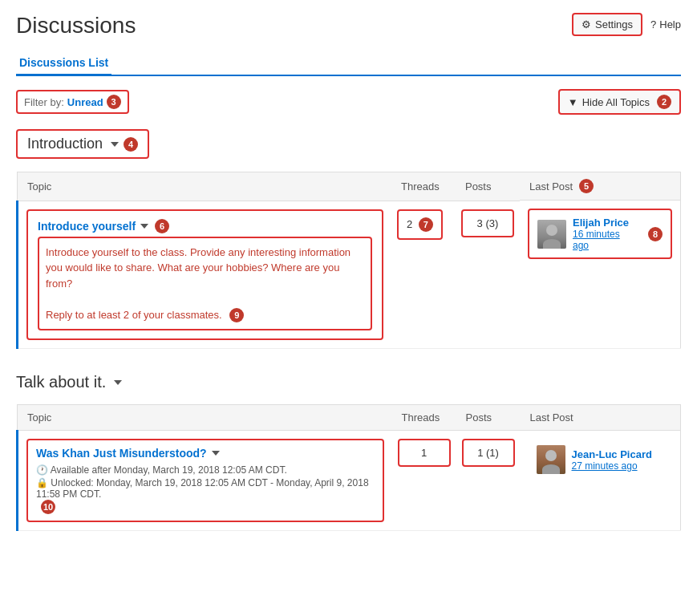 The height and width of the screenshot is (616, 697). What do you see at coordinates (205, 470) in the screenshot?
I see `availability-line1: 🕐 Available after Monday, March 19, 2018…` at bounding box center [205, 470].